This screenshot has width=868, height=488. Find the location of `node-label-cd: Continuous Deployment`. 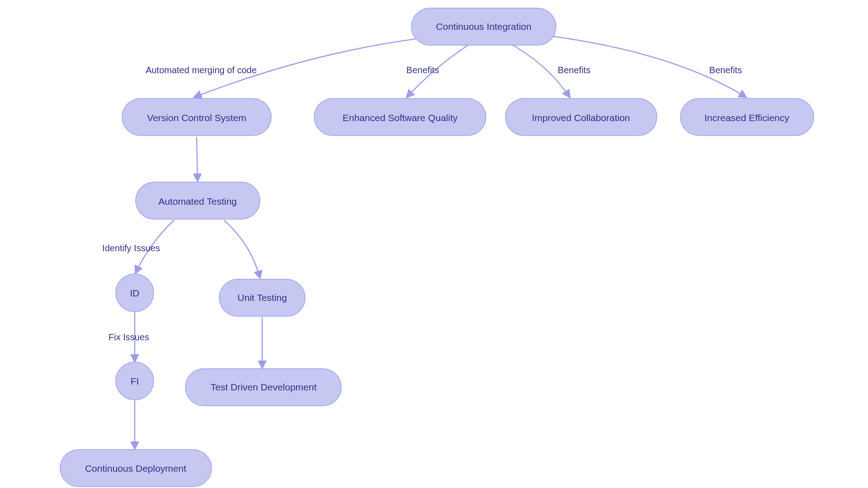

node-label-cd: Continuous Deployment is located at coordinates (136, 468).